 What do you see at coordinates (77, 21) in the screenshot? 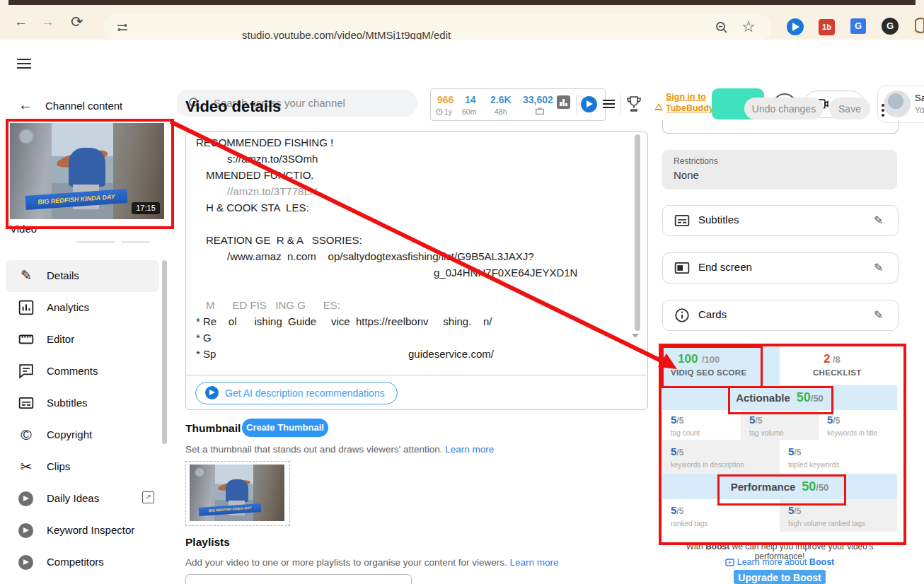
I see `refresh-icon: ⟳` at bounding box center [77, 21].